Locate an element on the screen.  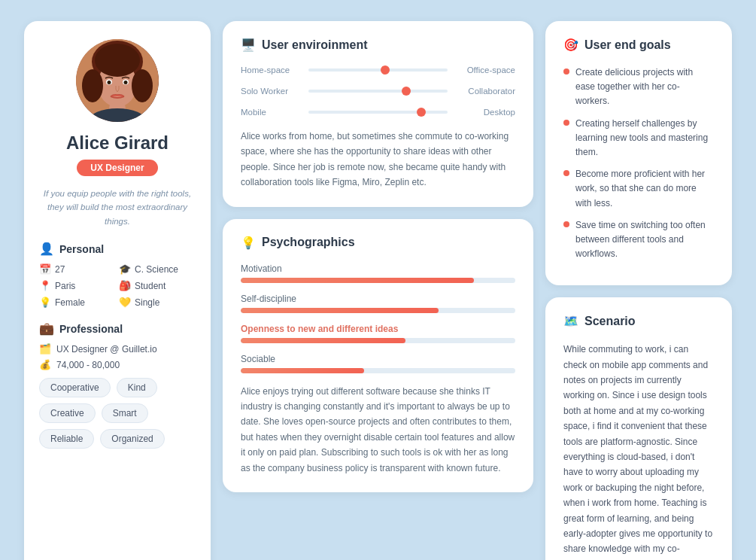
location-icon: 📍 is located at coordinates (45, 286).